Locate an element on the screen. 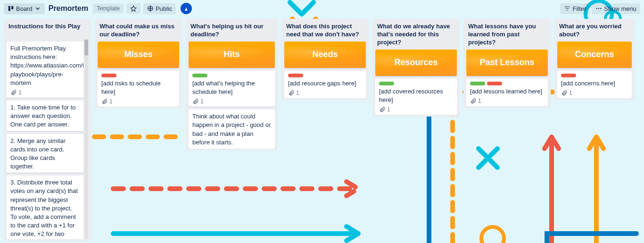 The width and height of the screenshot is (644, 243). board-title: Premortem is located at coordinates (68, 8).